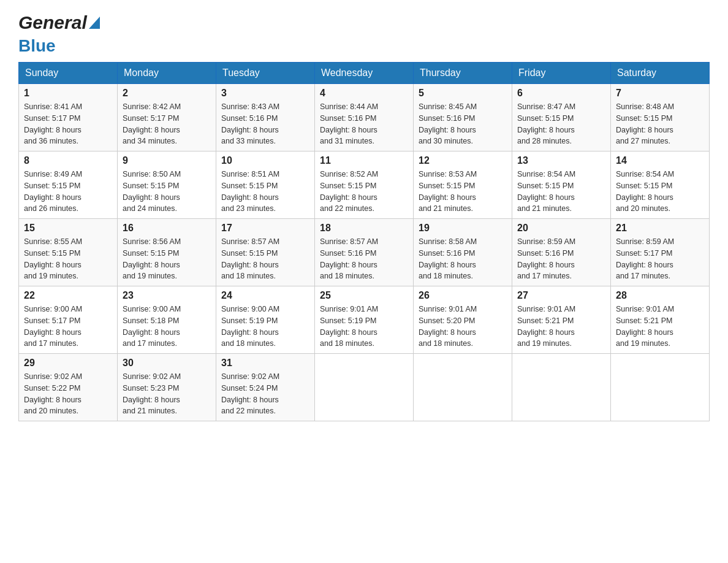 Image resolution: width=728 pixels, height=563 pixels. What do you see at coordinates (463, 326) in the screenshot?
I see `day-info: Sunrise: 9:01 AMSunset: 5:20 PMDaylight:…` at bounding box center [463, 326].